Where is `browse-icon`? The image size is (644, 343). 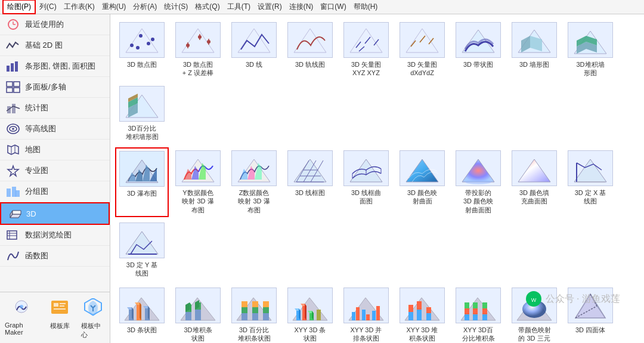 browse-icon is located at coordinates (13, 235).